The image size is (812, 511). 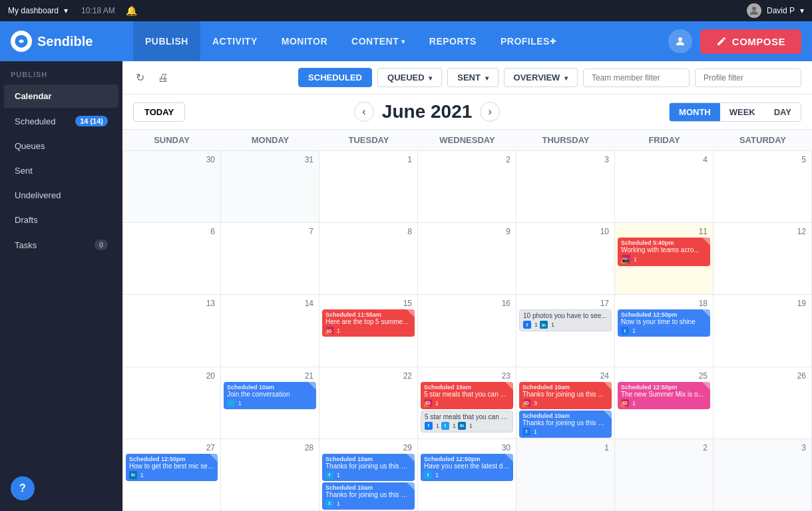 I want to click on logo-text: Sendible, so click(x=65, y=41).